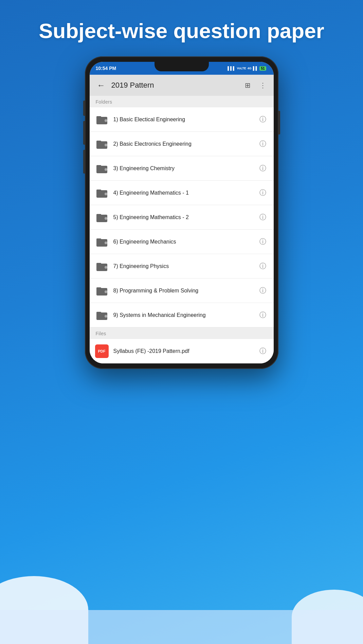 The height and width of the screenshot is (644, 363). Describe the element at coordinates (185, 217) in the screenshot. I see `item-label: 5) Engineering Mathematics - 2` at that location.